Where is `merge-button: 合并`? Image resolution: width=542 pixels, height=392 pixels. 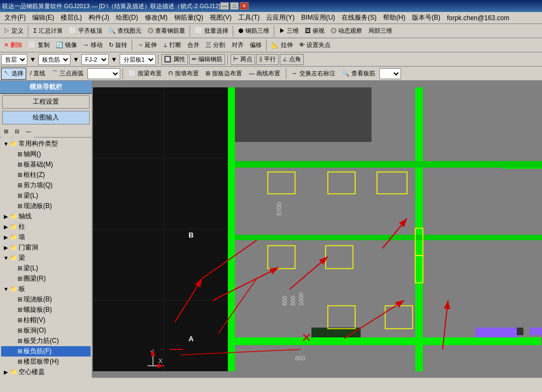
merge-button: 合并 is located at coordinates (193, 45).